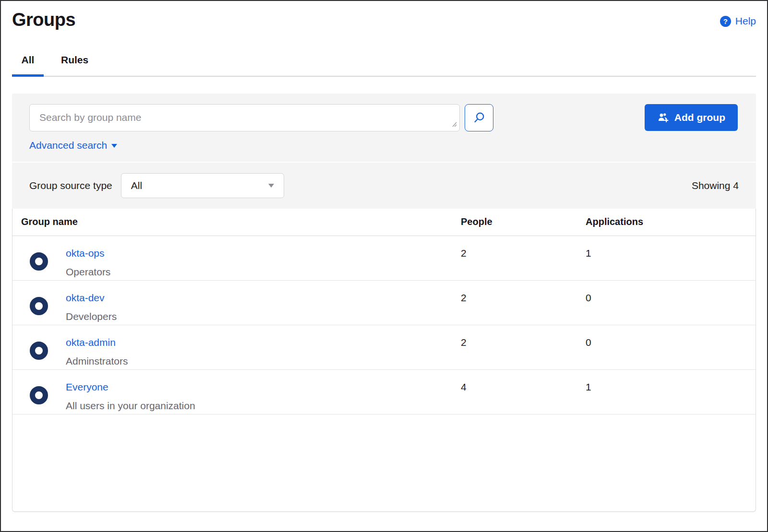 Image resolution: width=768 pixels, height=532 pixels. What do you see at coordinates (232, 223) in the screenshot?
I see `column-header-group-name: Group name` at bounding box center [232, 223].